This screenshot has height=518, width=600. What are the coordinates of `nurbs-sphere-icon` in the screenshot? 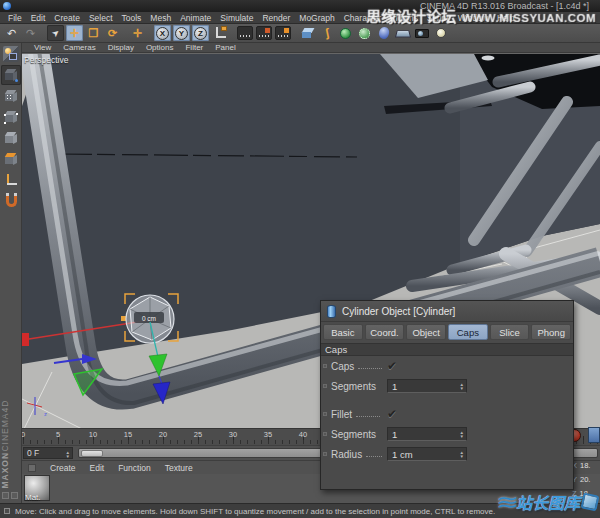 It's located at (346, 34).